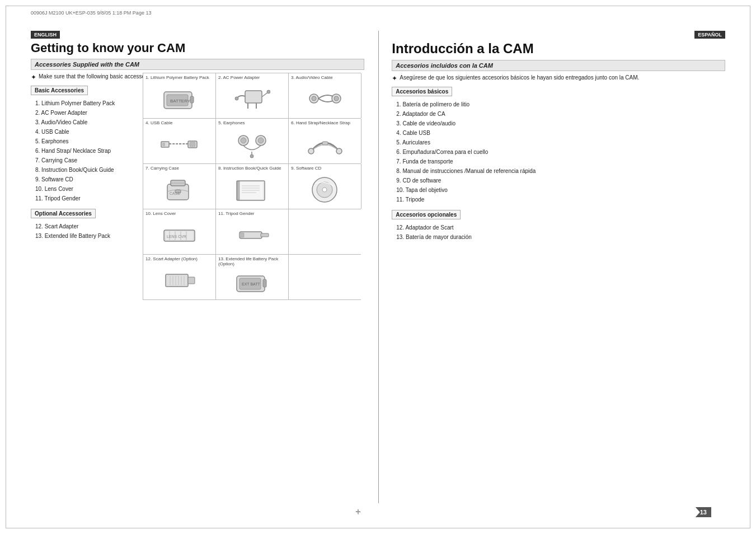 Image resolution: width=756 pixels, height=534 pixels. What do you see at coordinates (378, 13) in the screenshot?
I see `file-reference: 00906J M2100 UK+ESP-035 9/8/05 1:18 PM P…` at bounding box center [378, 13].